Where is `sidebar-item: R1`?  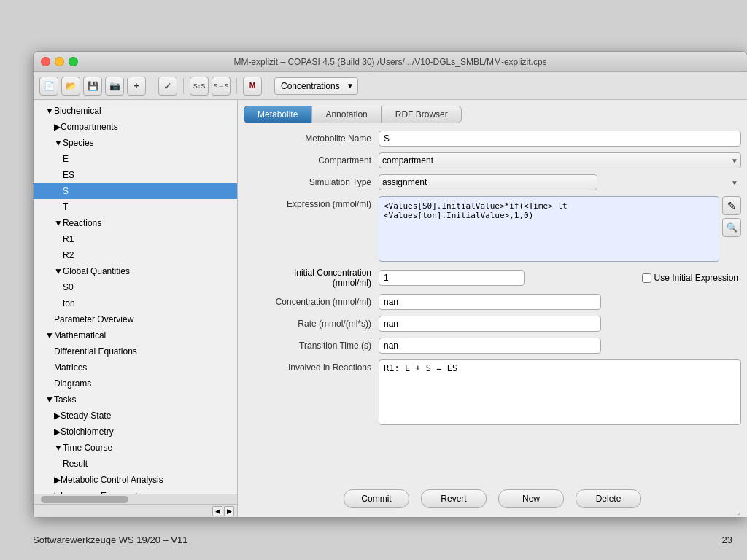 sidebar-item: R1 is located at coordinates (136, 239).